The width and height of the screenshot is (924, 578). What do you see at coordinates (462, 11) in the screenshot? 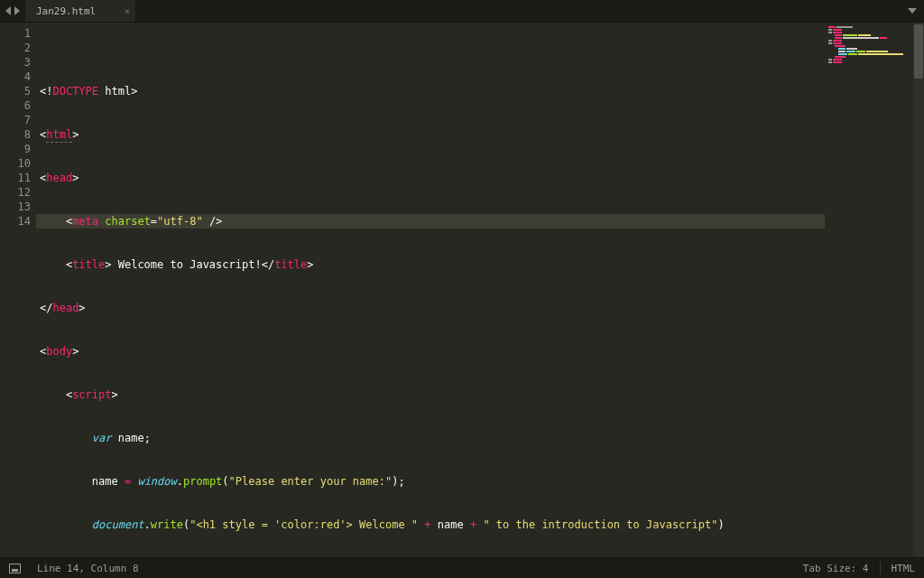
I see `tab-bar: Jan29.html ×` at bounding box center [462, 11].